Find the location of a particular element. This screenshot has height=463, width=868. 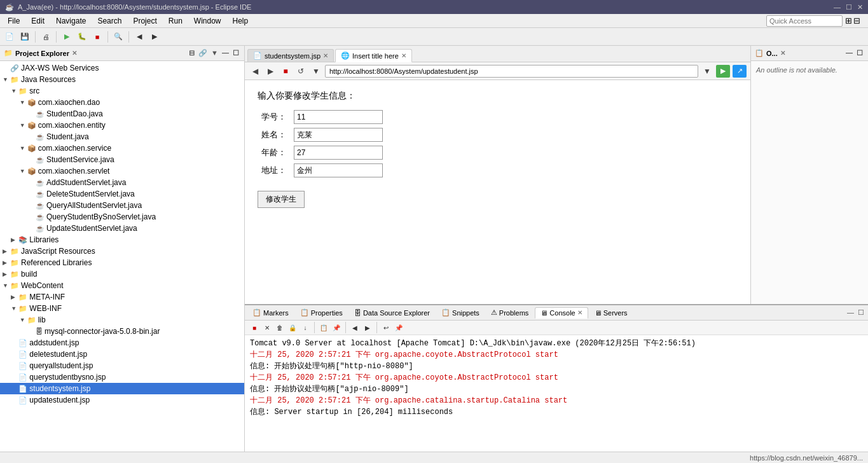

collapse-all-btn: ⊟ is located at coordinates (192, 53).